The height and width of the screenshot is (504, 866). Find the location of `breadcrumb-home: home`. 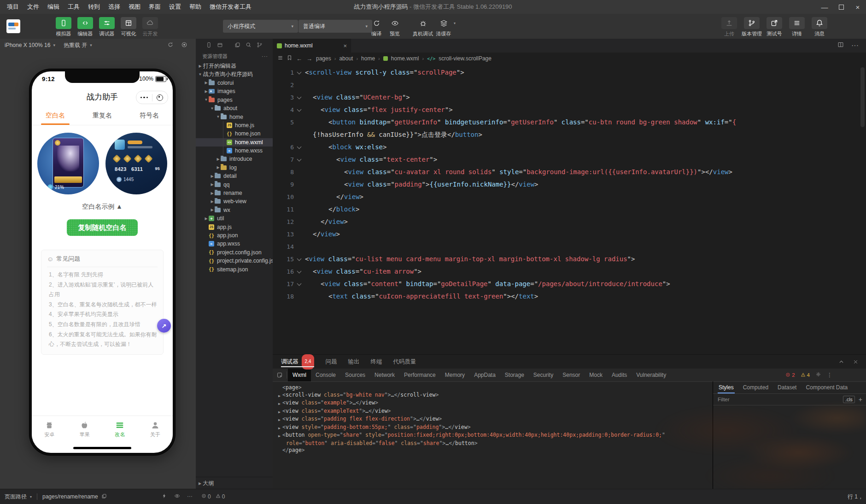

breadcrumb-home: home is located at coordinates (368, 59).